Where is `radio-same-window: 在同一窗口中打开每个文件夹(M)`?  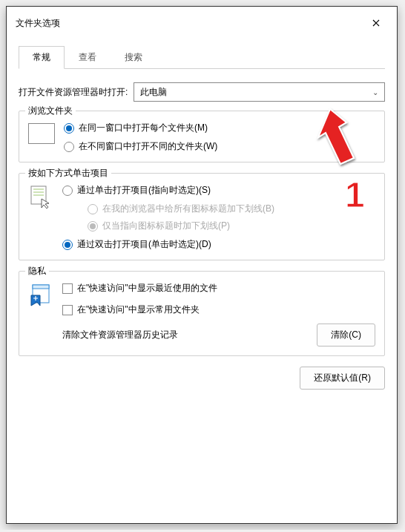
radio-same-window: 在同一窗口中打开每个文件夹(M) is located at coordinates (141, 128).